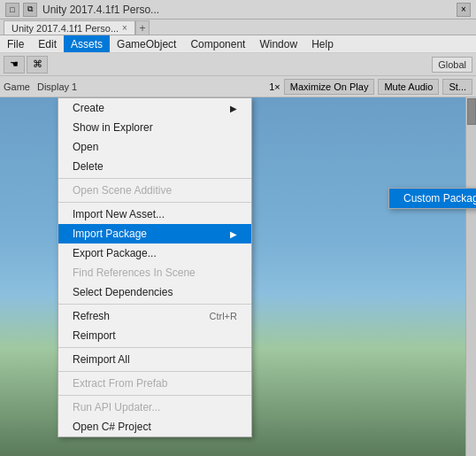 Image resolution: width=476 pixels, height=456 pixels. I want to click on menu-item-open: Open, so click(155, 147).